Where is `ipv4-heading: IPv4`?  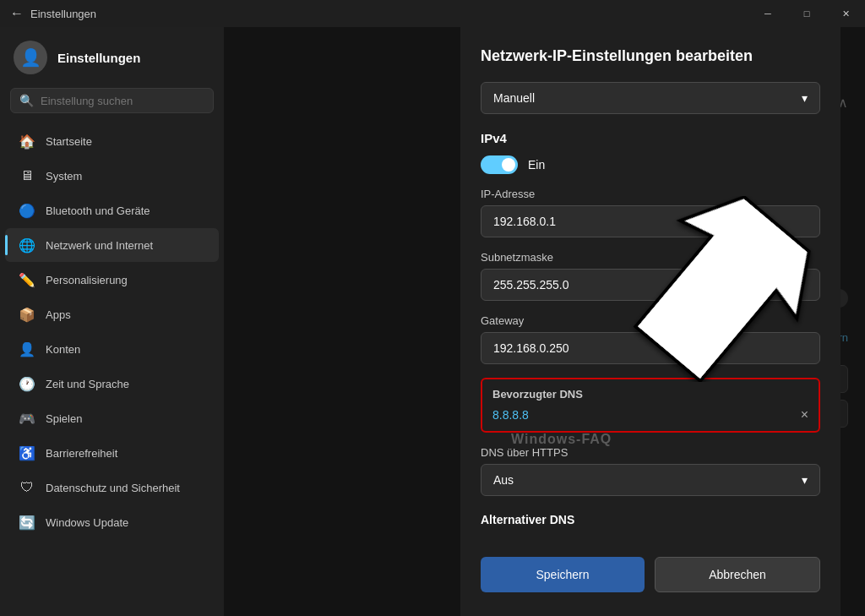
ipv4-heading: IPv4 is located at coordinates (650, 139).